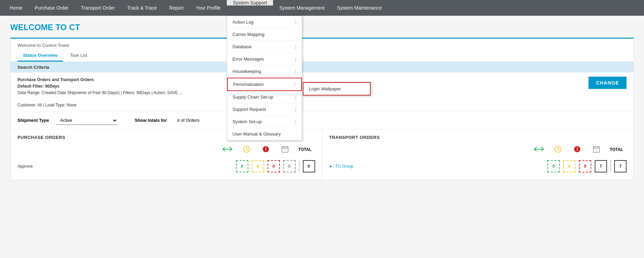 The width and height of the screenshot is (644, 258). Describe the element at coordinates (322, 27) in the screenshot. I see `page-title: WELCOME TO CT` at that location.